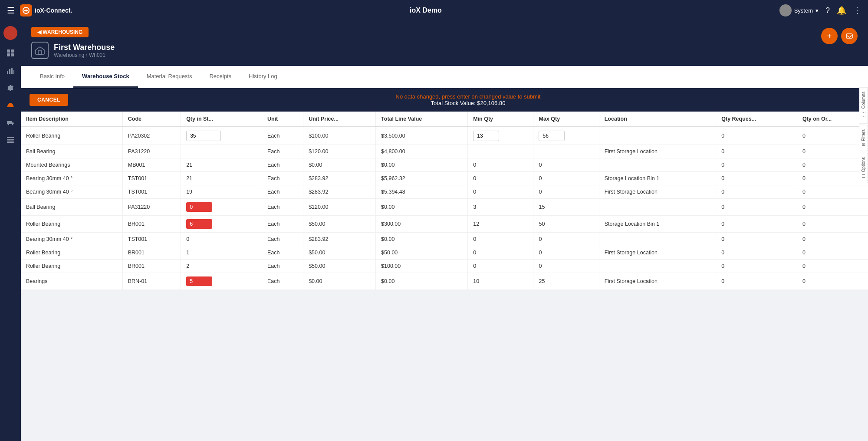 The height and width of the screenshot is (441, 868). What do you see at coordinates (221, 253) in the screenshot?
I see `qty-cell: 1` at bounding box center [221, 253].